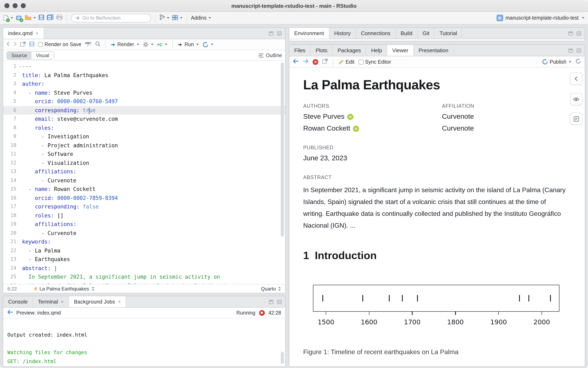  What do you see at coordinates (144, 75) in the screenshot?
I see `code-line: 2title: La Palma Earthquakes` at bounding box center [144, 75].